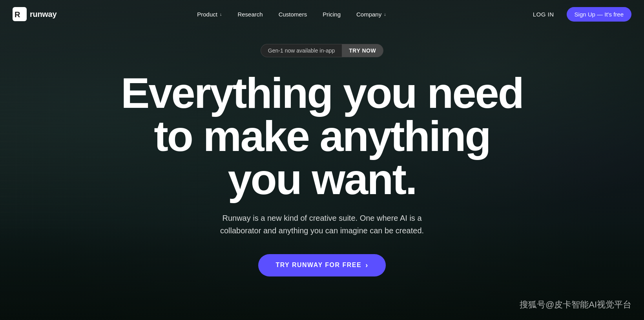 The width and height of the screenshot is (644, 320). I want to click on nav-item-pricing: Pricing, so click(332, 14).